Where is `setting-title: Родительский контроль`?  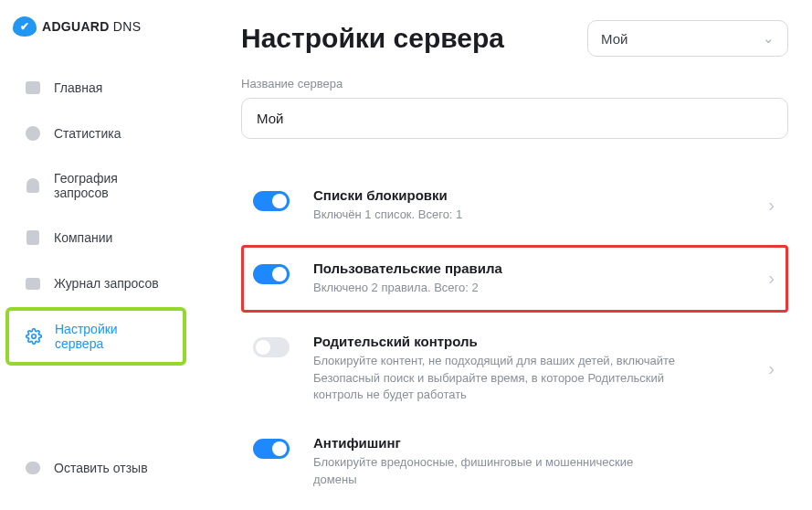 setting-title: Родительский контроль is located at coordinates (525, 342).